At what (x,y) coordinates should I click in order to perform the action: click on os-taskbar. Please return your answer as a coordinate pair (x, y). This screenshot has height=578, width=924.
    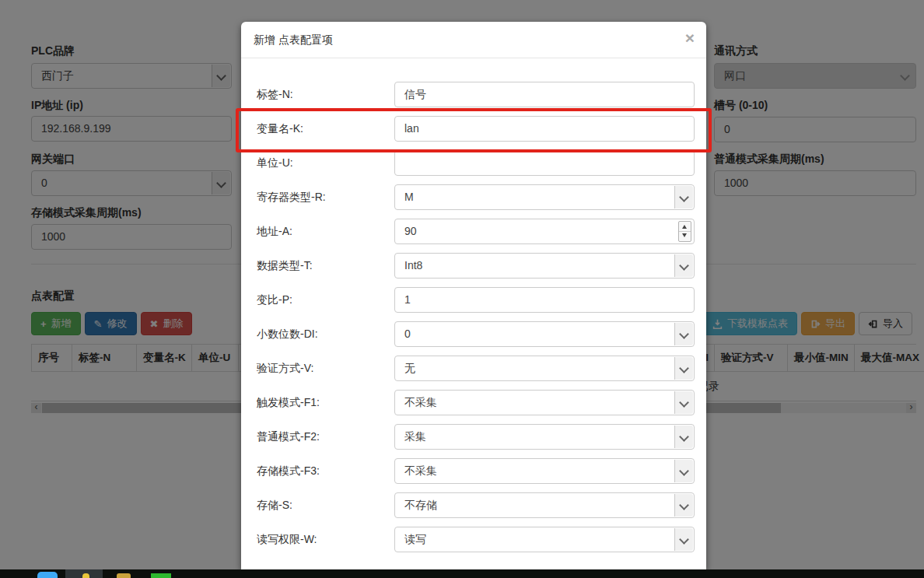
    Looking at the image, I should click on (462, 574).